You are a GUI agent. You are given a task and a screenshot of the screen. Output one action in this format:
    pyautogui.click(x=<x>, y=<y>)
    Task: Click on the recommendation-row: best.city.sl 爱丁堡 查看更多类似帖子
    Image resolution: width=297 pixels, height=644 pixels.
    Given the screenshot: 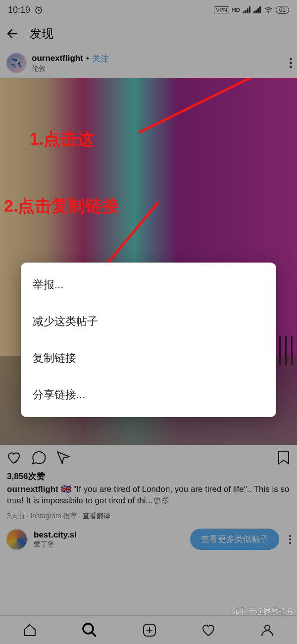 What is the action you would take?
    pyautogui.click(x=148, y=539)
    